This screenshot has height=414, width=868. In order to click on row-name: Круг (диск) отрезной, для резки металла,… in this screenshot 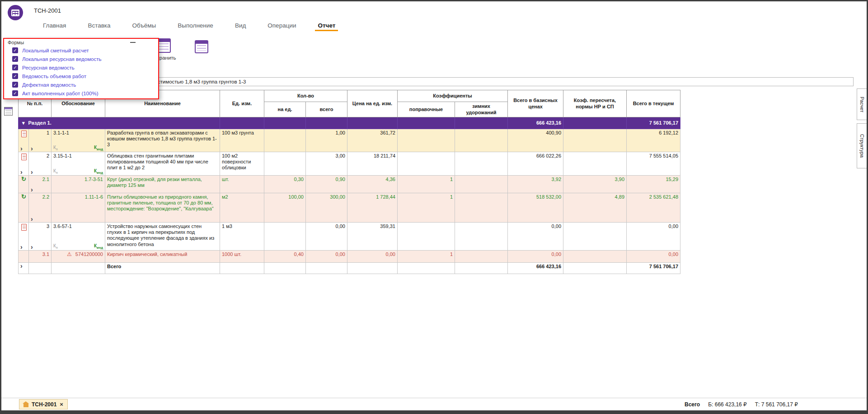, I will do `click(163, 184)`.